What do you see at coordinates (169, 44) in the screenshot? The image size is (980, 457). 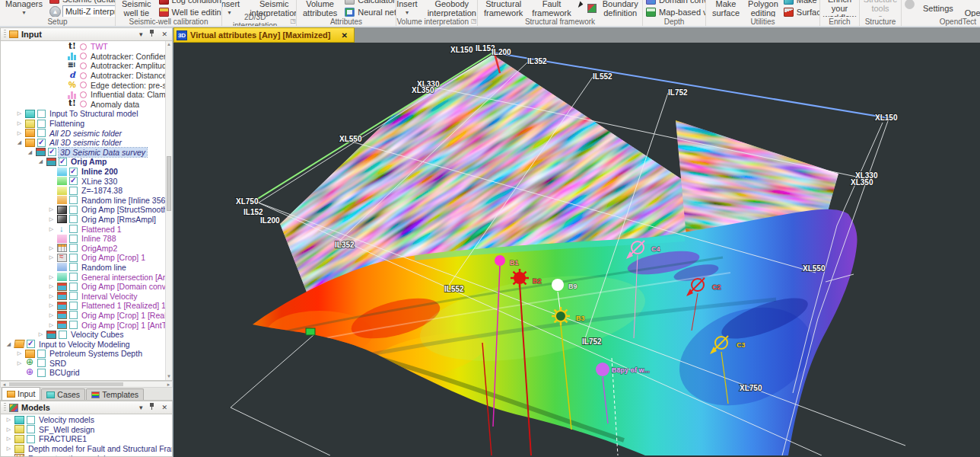 I see `scroll-up-icon: ▲` at bounding box center [169, 44].